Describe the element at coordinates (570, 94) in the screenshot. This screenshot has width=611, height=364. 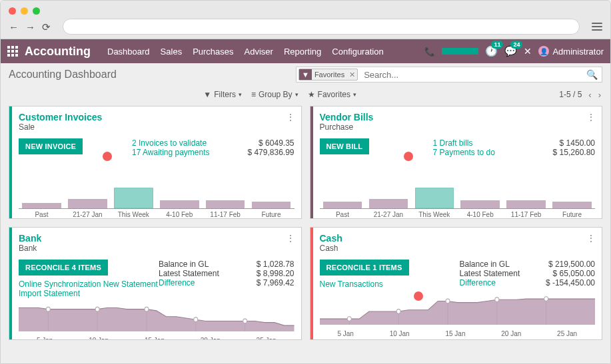
I see `pager-count: 1-5 / 5` at that location.